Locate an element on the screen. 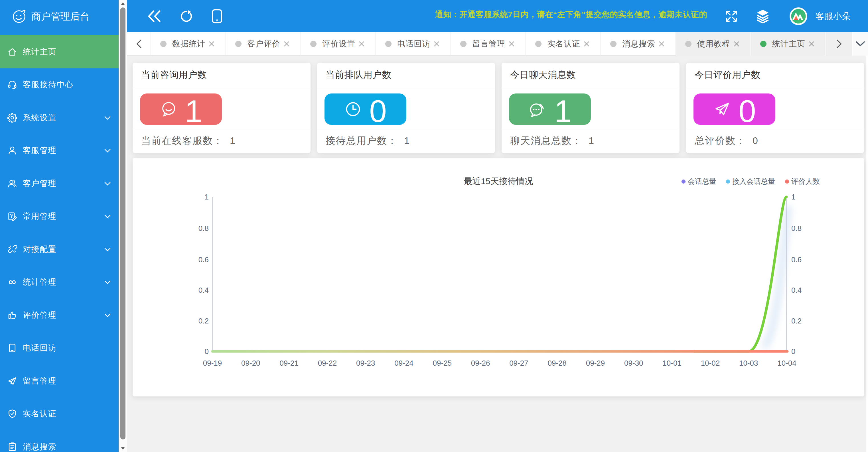  svg-text: 09-19 is located at coordinates (213, 363).